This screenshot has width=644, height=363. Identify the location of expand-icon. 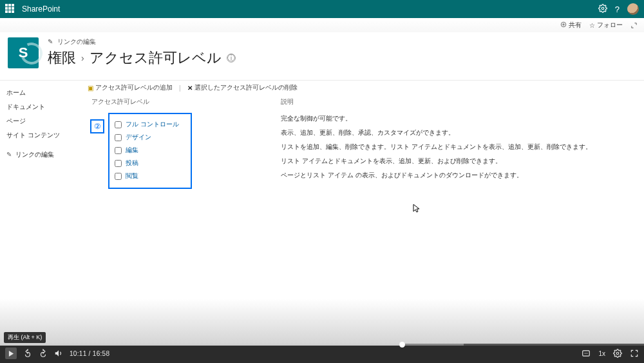
(634, 26).